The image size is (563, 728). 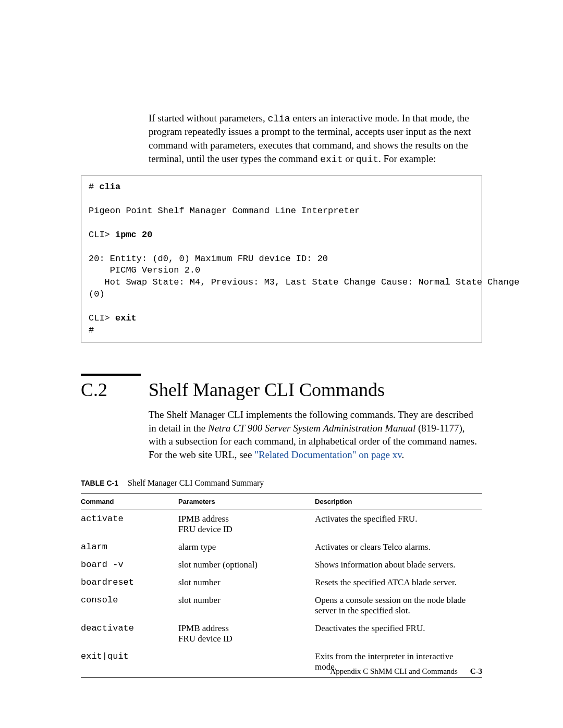 I want to click on intro-quit-code: quit, so click(x=367, y=159).